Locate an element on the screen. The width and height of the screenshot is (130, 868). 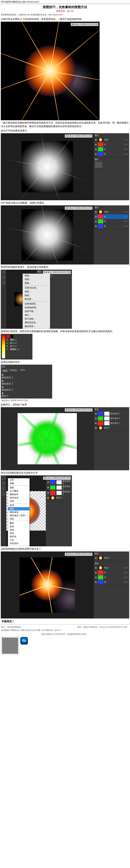
blend-mode-item: 实色混合 is located at coordinates (19, 543).